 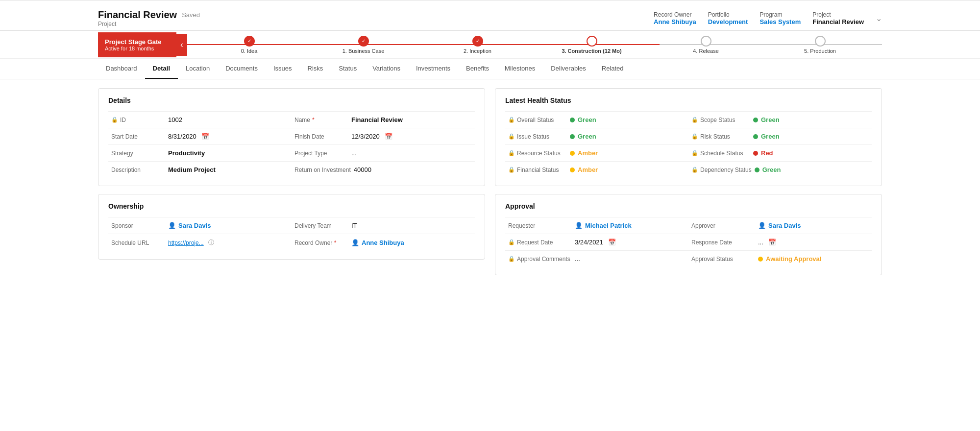 I want to click on stage-step-4: 4. Release, so click(x=706, y=45).